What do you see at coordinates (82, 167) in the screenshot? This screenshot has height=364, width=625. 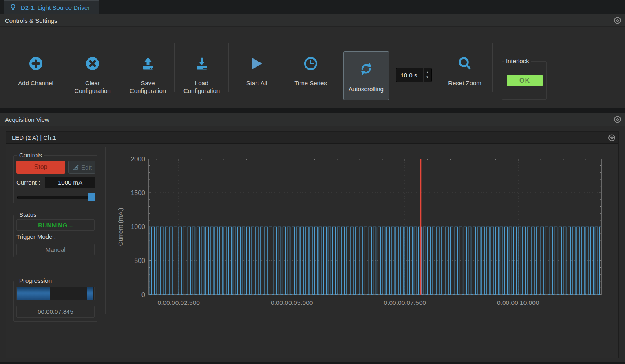 I see `edit-button: Edit` at bounding box center [82, 167].